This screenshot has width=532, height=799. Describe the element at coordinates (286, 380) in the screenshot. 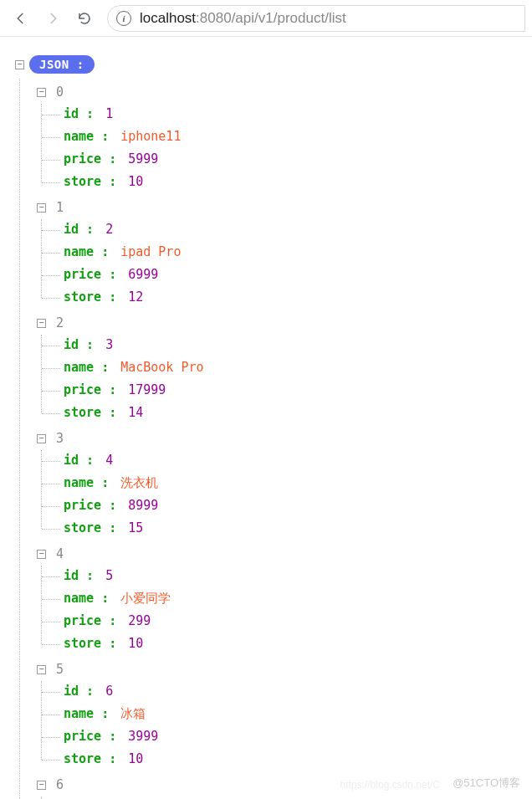

I see `item-properties: id3nameMacBook Proprice17999store14` at that location.